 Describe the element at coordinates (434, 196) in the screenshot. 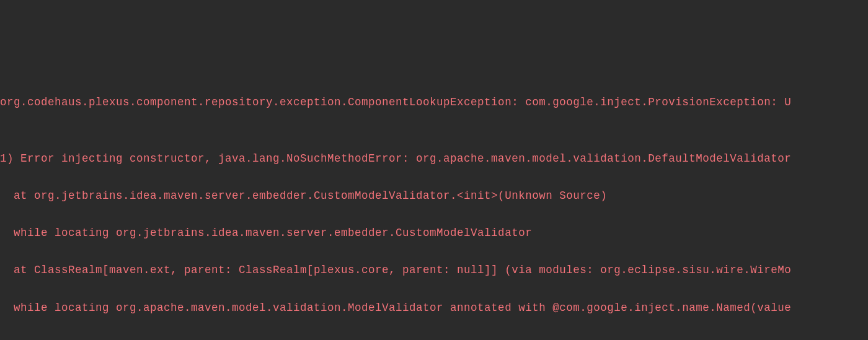

I see `error-line: at org.jetbrains.idea.maven.server.embed…` at that location.